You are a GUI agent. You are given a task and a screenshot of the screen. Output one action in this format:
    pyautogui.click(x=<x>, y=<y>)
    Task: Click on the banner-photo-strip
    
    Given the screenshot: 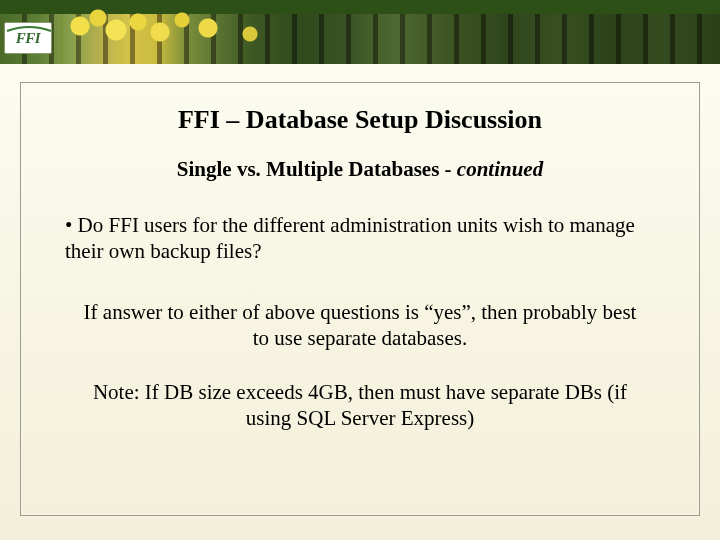 What is the action you would take?
    pyautogui.click(x=360, y=39)
    